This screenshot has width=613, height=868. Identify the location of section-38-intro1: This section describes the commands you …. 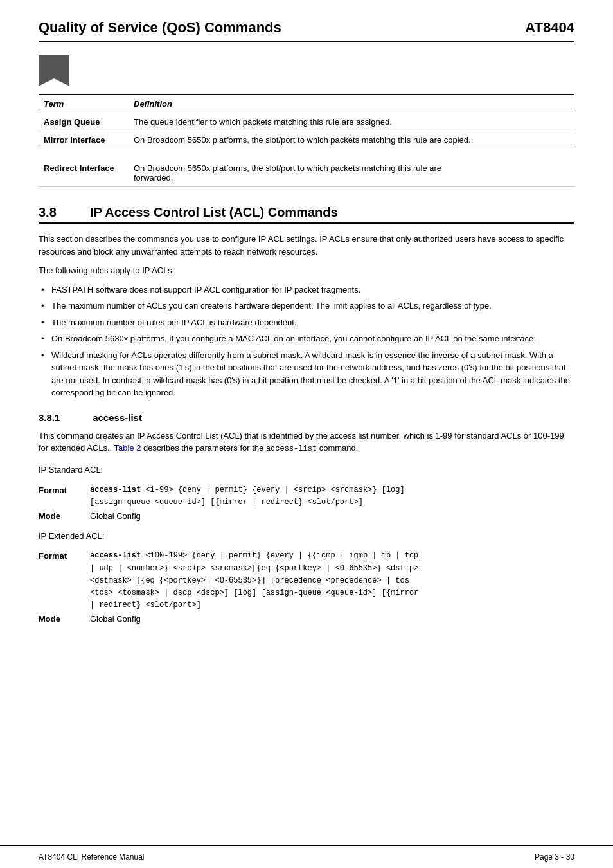
(306, 246).